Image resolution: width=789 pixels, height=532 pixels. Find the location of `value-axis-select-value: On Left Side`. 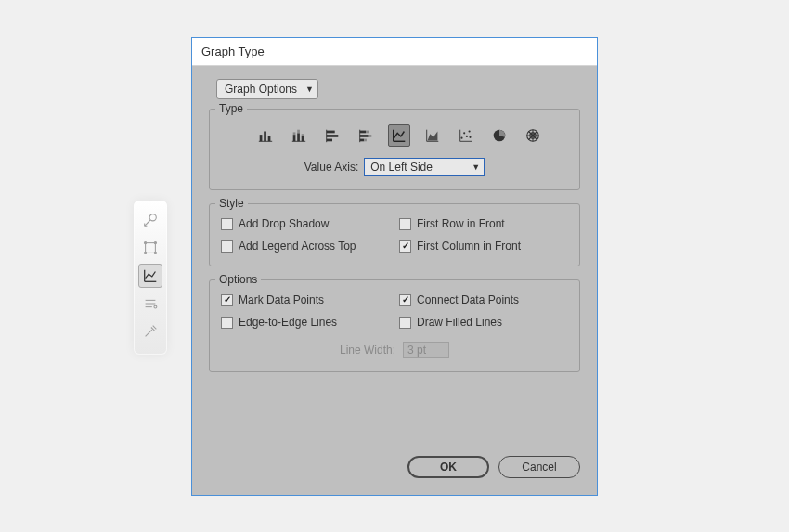

value-axis-select-value: On Left Side is located at coordinates (401, 167).